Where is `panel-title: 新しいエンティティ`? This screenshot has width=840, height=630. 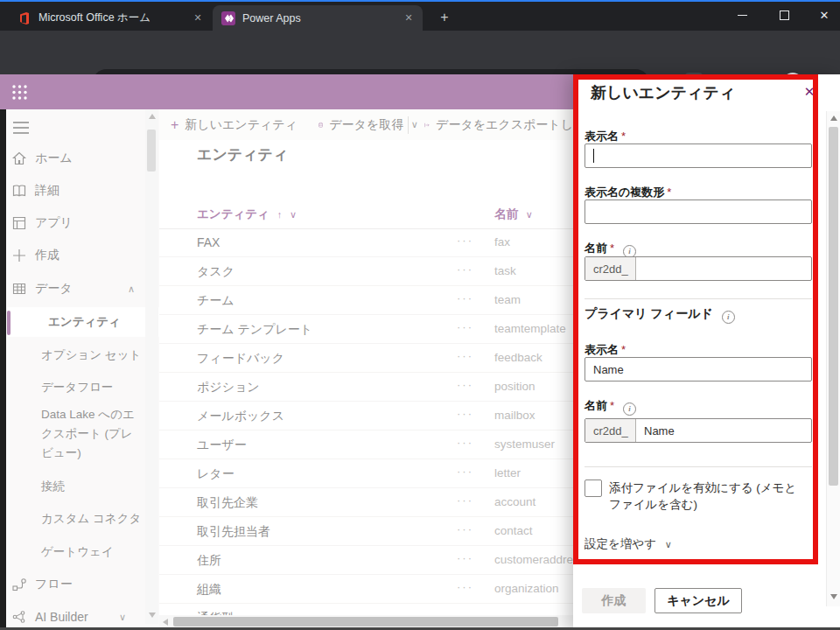 panel-title: 新しいエンティティ is located at coordinates (663, 93).